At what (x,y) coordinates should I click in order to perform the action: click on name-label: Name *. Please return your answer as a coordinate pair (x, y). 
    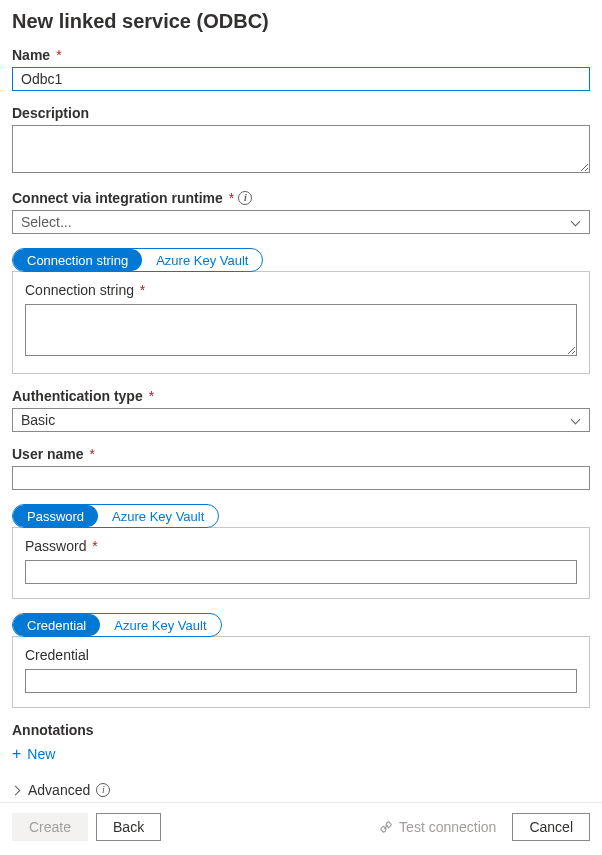
    Looking at the image, I should click on (301, 55).